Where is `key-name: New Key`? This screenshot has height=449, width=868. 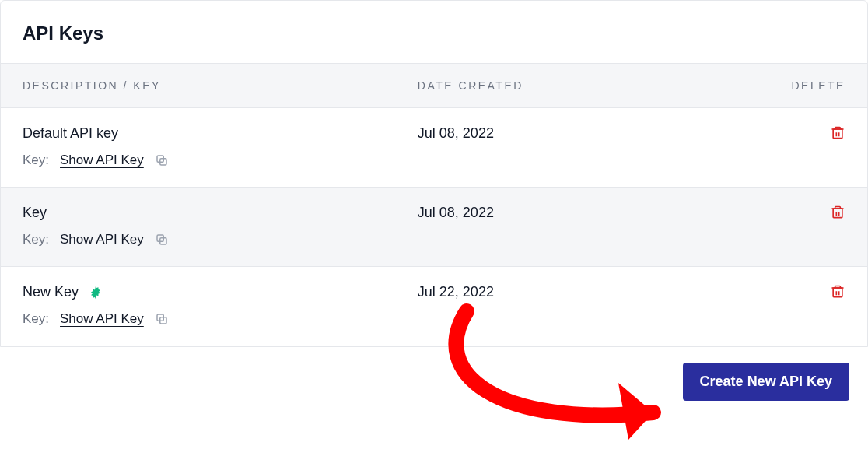
key-name: New Key is located at coordinates (51, 293).